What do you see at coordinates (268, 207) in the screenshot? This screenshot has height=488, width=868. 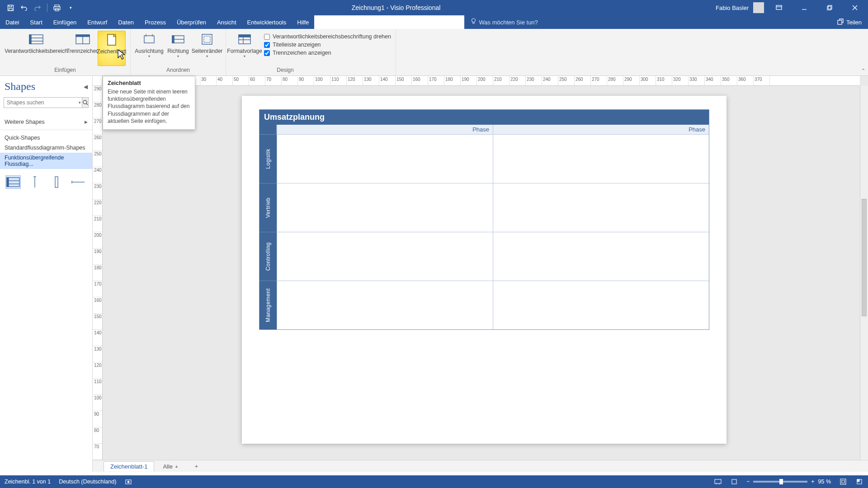 I see `lane-header: Vertrieb` at bounding box center [268, 207].